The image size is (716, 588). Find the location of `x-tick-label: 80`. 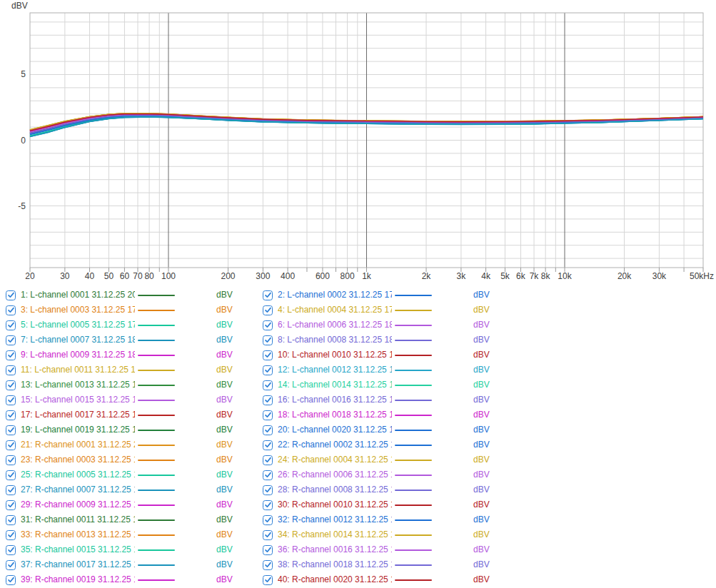

x-tick-label: 80 is located at coordinates (149, 276).